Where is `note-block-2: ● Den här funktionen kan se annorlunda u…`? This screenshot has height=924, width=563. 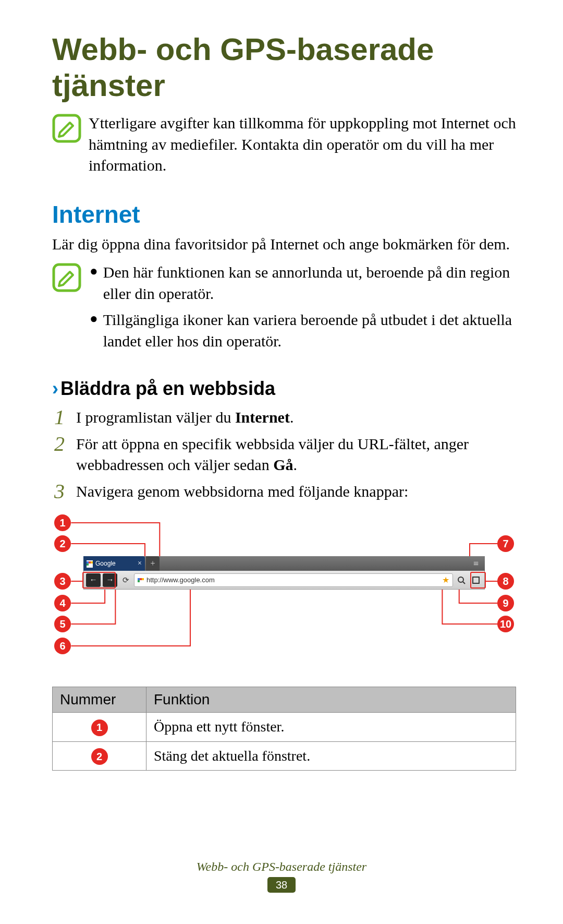
note-block-2: ● Den här funktionen kan se annorlunda u… is located at coordinates (284, 309).